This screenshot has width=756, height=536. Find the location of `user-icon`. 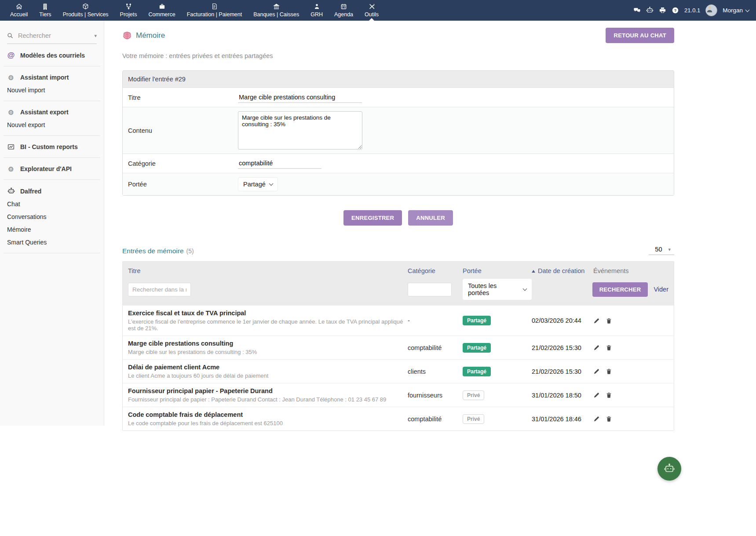

user-icon is located at coordinates (317, 6).